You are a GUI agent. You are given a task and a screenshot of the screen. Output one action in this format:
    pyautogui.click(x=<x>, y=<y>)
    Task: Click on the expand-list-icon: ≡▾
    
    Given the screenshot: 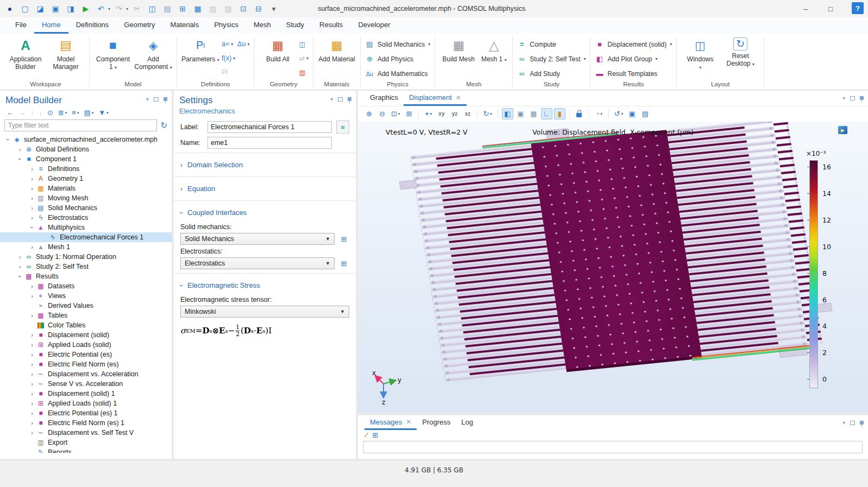 What is the action you would take?
    pyautogui.click(x=75, y=113)
    